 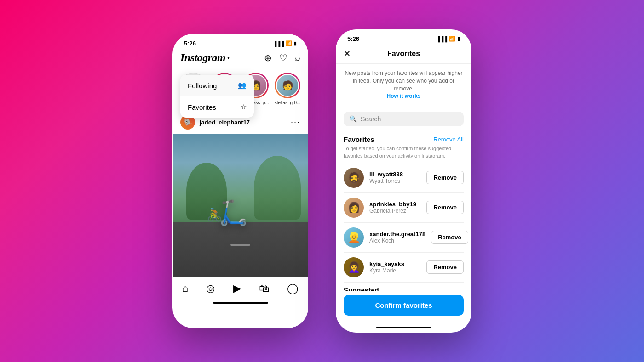 I want to click on favorites-info-content: New posts from your favorites will appea…, so click(x=403, y=81).